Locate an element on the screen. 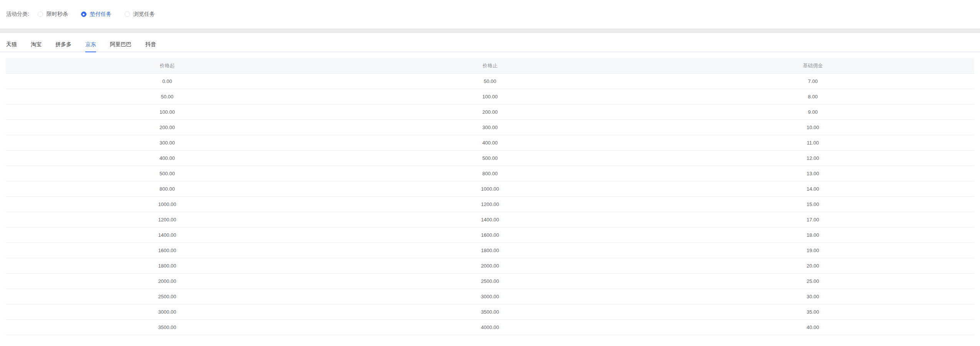  tab-pinduoduo: 拼多多 is located at coordinates (63, 46).